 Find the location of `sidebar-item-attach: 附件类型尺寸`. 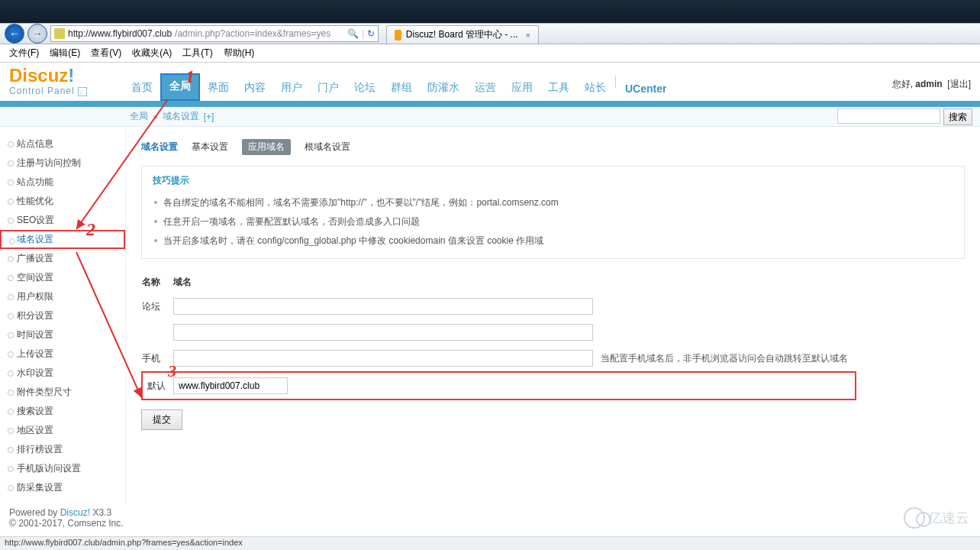

sidebar-item-attach: 附件类型尺寸 is located at coordinates (63, 393).